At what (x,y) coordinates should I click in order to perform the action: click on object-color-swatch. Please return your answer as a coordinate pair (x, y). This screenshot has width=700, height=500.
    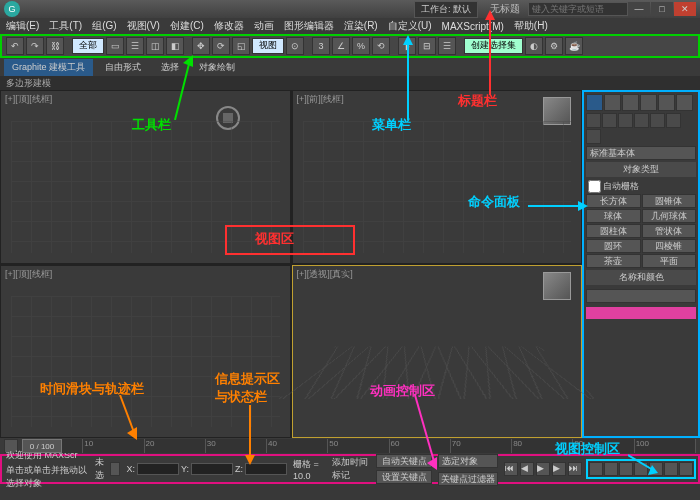
    Looking at the image, I should click on (641, 313).